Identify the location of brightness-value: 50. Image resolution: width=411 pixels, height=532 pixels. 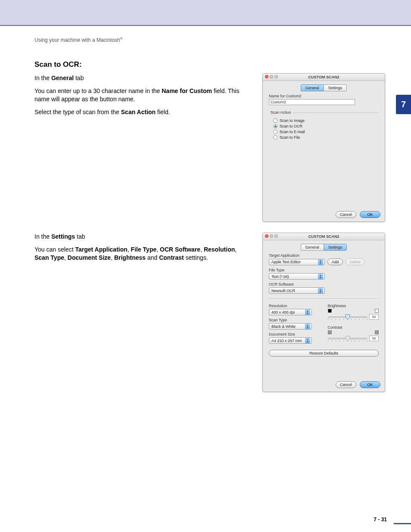
(374, 317).